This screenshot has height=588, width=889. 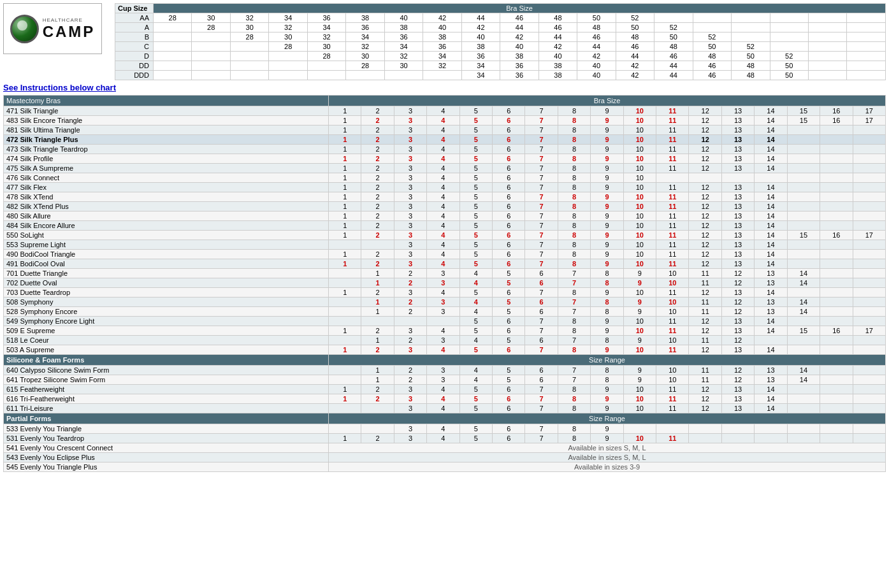 What do you see at coordinates (596, 75) in the screenshot?
I see `cup-size-cell: 40` at bounding box center [596, 75].